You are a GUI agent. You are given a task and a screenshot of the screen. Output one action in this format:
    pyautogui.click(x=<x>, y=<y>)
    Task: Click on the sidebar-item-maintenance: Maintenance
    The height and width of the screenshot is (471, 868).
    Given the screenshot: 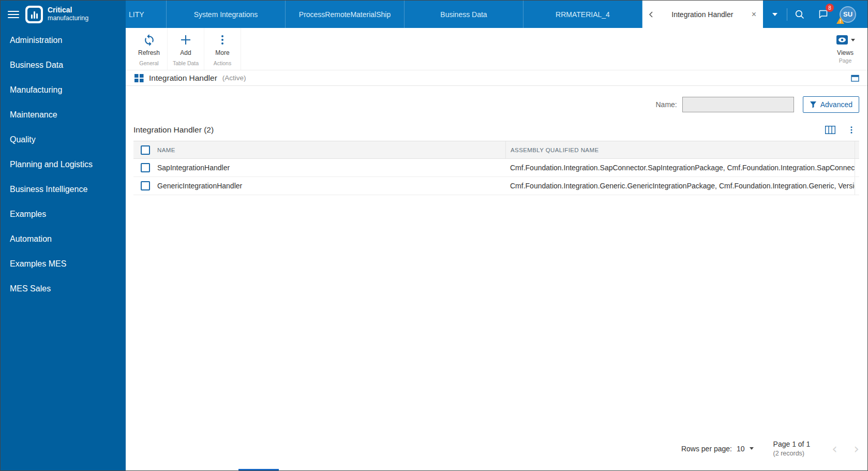 What is the action you would take?
    pyautogui.click(x=63, y=115)
    